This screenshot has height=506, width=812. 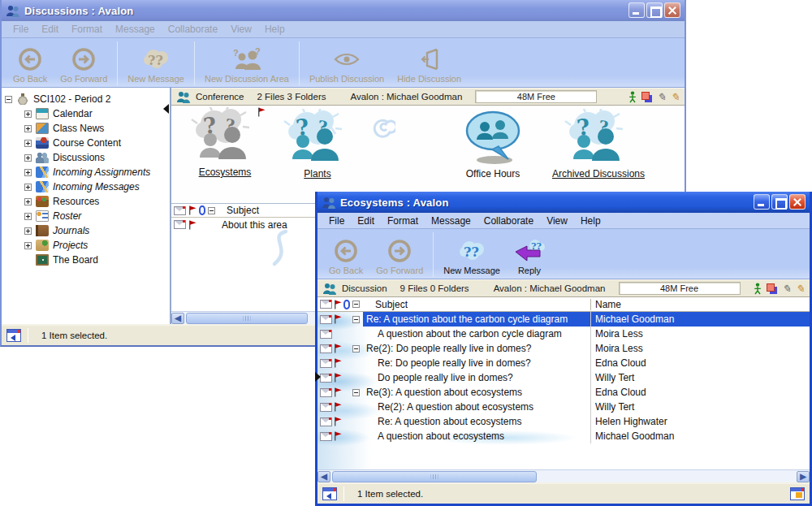 What do you see at coordinates (86, 172) in the screenshot?
I see `tree-item-incoming-assignments: Incoming Assignments` at bounding box center [86, 172].